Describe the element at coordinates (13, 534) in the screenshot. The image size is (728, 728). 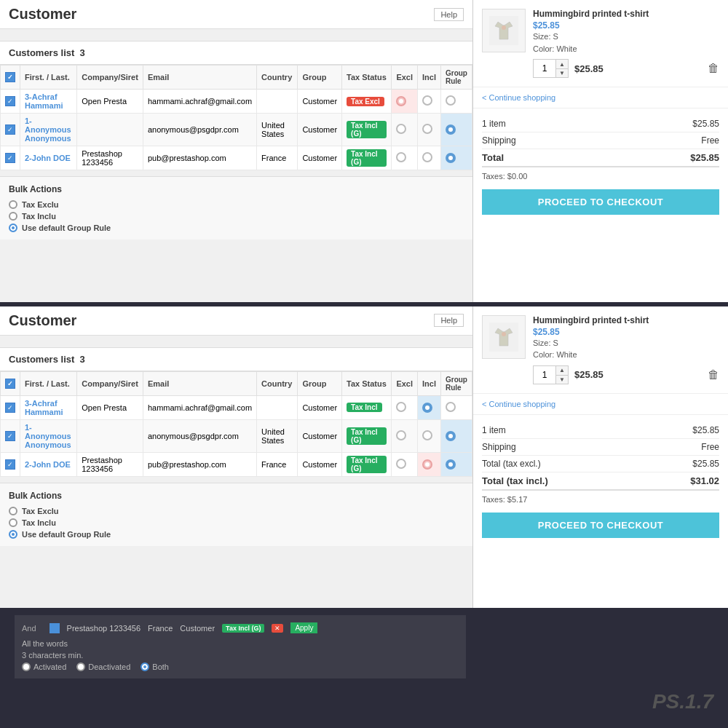
I see `radio-default-bottom` at that location.